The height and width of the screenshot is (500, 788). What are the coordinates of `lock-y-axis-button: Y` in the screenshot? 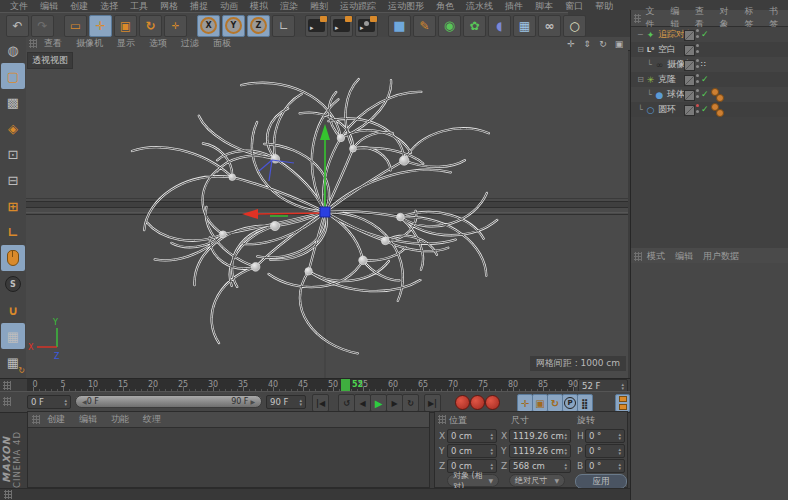 It's located at (234, 26).